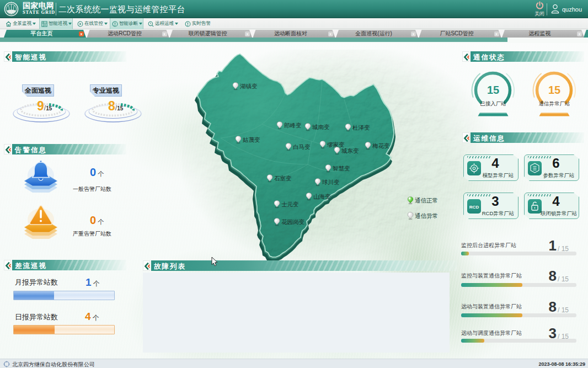  I want to click on svg-text: 球川变, so click(331, 182).